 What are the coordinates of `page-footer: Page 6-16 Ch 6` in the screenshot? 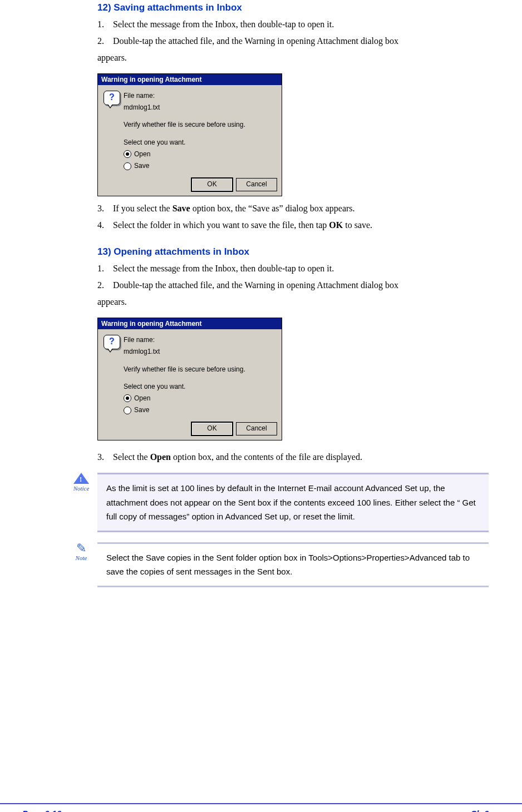 It's located at (261, 808).